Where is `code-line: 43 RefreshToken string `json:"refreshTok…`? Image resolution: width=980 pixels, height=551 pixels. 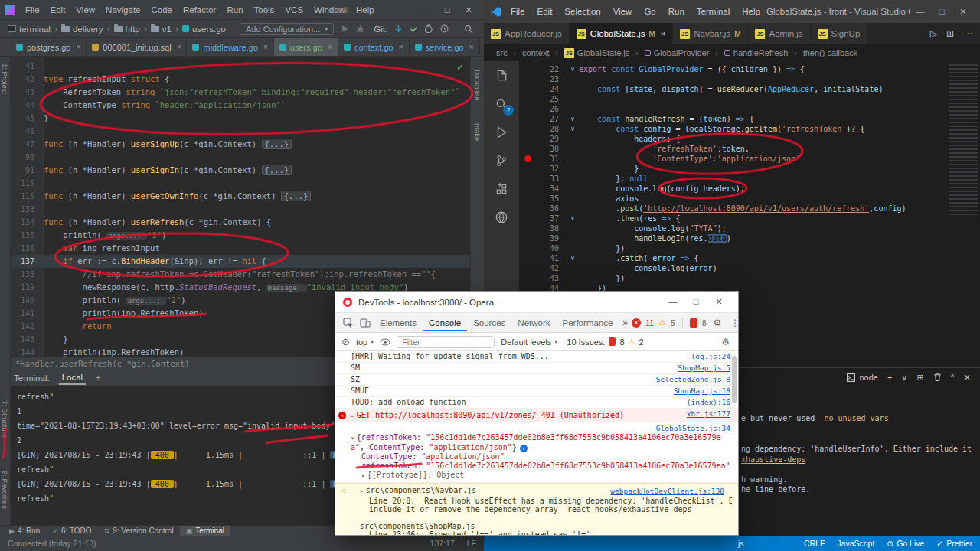 code-line: 43 RefreshToken string `json:"refreshTok… is located at coordinates (235, 92).